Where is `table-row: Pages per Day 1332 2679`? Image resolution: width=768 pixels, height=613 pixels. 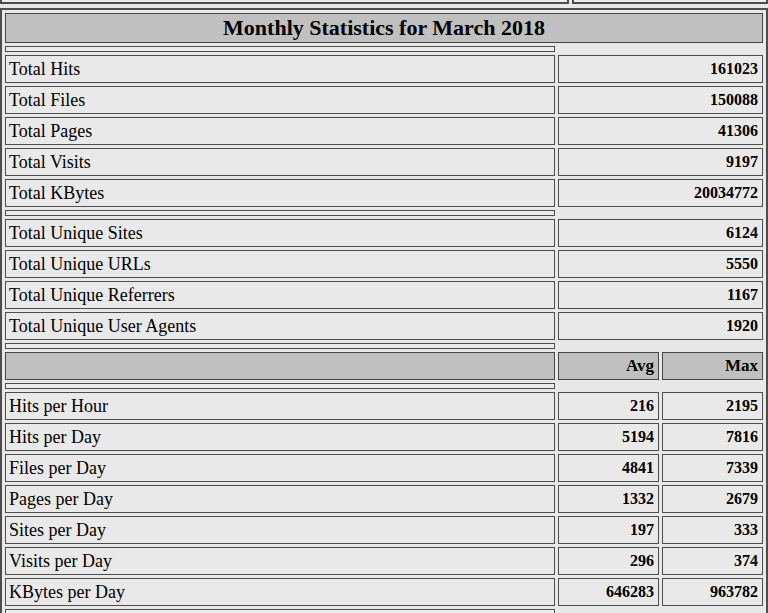 table-row: Pages per Day 1332 2679 is located at coordinates (384, 499).